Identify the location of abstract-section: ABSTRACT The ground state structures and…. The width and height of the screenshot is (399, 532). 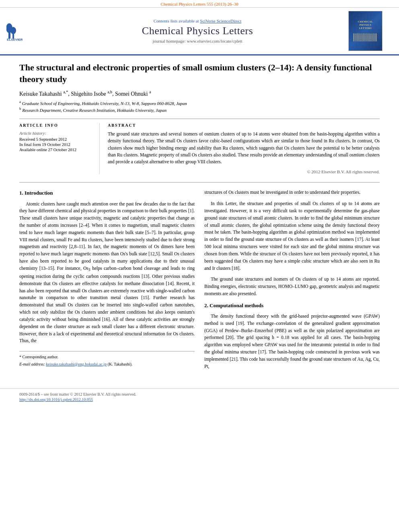
(240, 149).